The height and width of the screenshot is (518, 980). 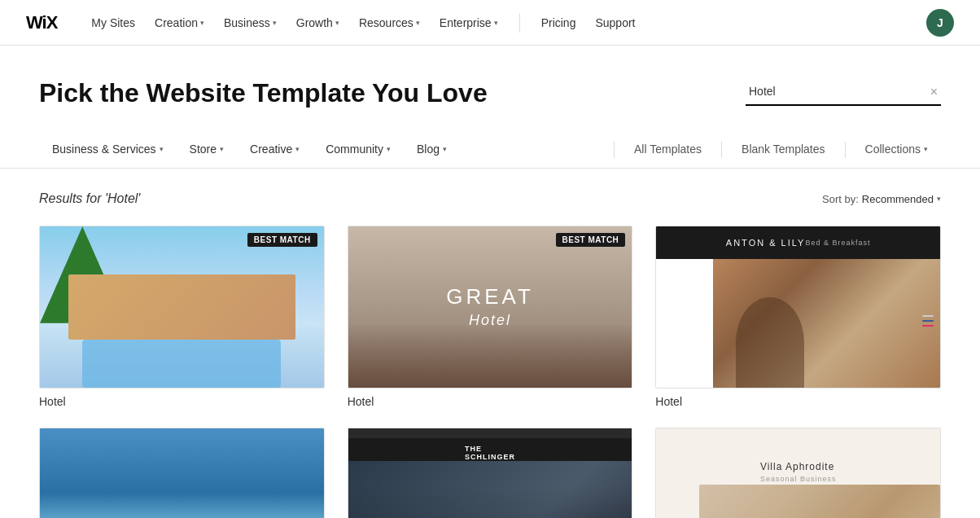 I want to click on template-card: LAGUNA RESORT LIKE IT SHOULD BE. Laguna …, so click(x=182, y=472).